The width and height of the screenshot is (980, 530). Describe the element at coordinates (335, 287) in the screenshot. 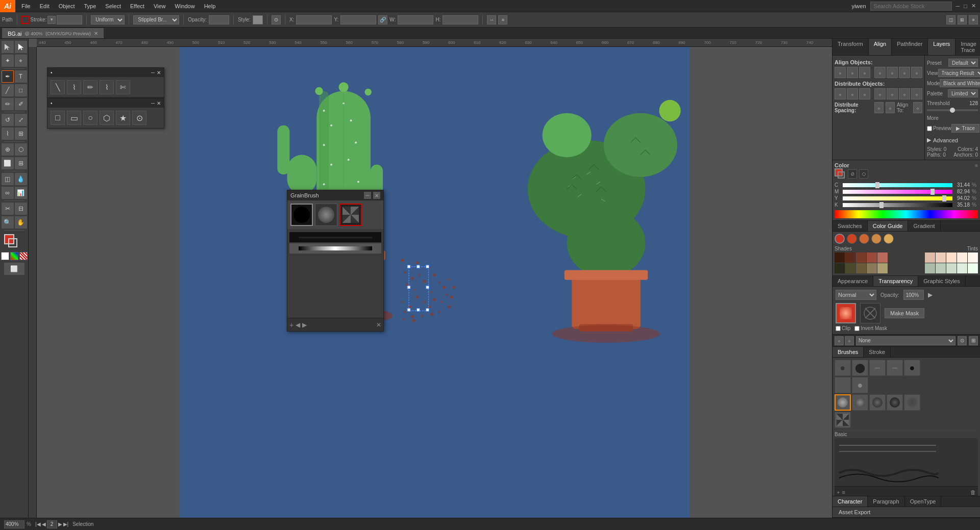

I see `grain-brush-list` at that location.